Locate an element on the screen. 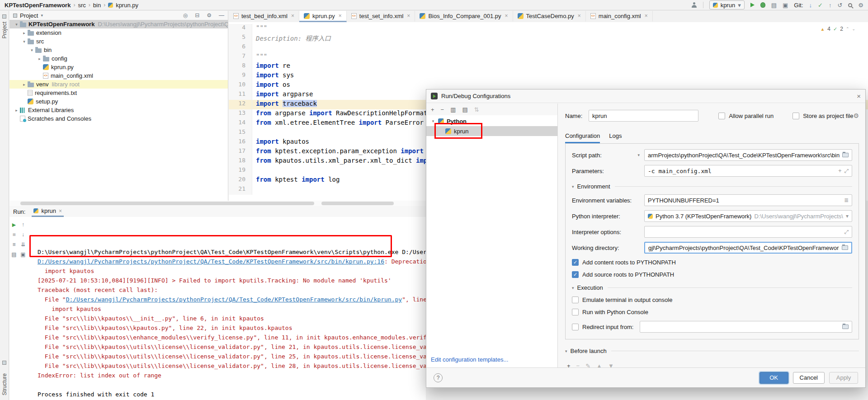 The width and height of the screenshot is (868, 400). breadcrumb-item: kprun.py is located at coordinates (127, 5).